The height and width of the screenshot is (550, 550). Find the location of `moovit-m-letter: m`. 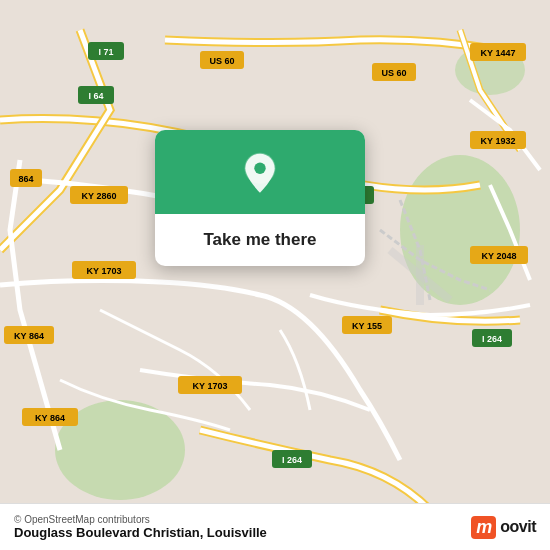

moovit-m-letter: m is located at coordinates (484, 528).